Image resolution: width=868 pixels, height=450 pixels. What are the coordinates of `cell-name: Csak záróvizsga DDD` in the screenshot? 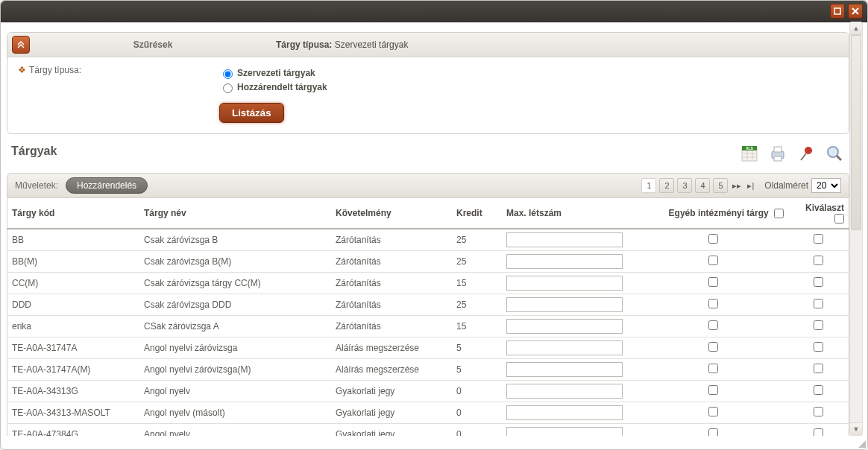 It's located at (236, 305).